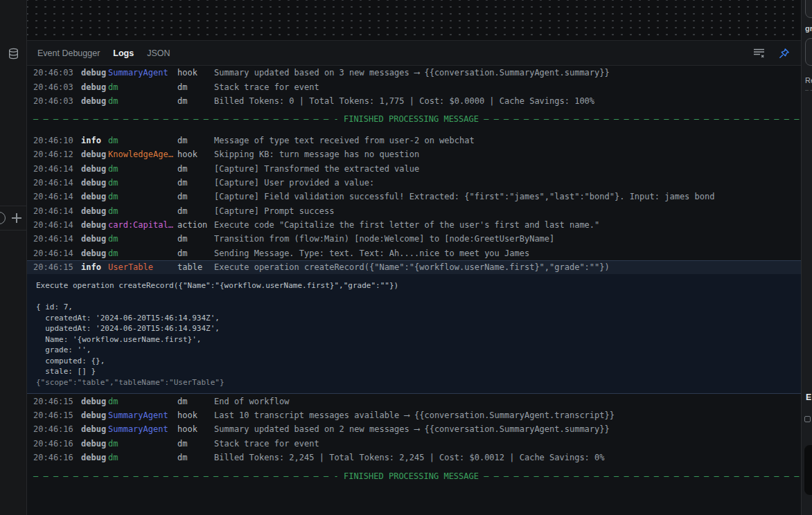  Describe the element at coordinates (143, 154) in the screenshot. I see `log-agent: KnowledgeAge…` at that location.